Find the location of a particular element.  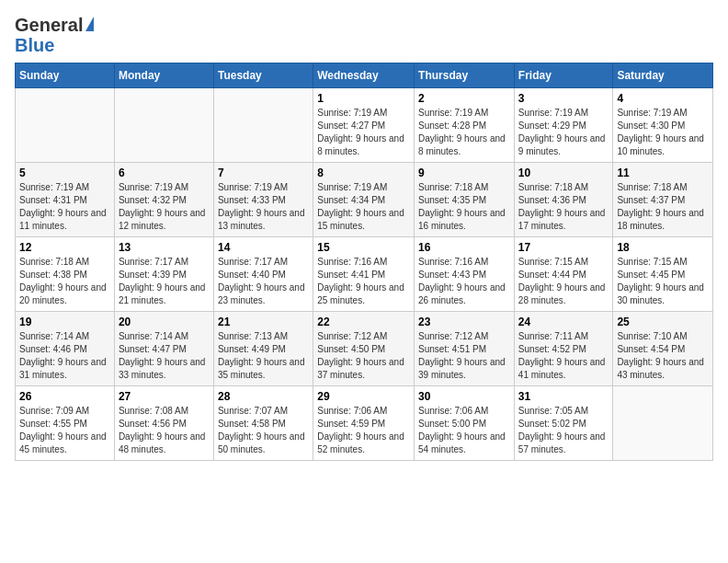

day-number: 29 is located at coordinates (364, 396).